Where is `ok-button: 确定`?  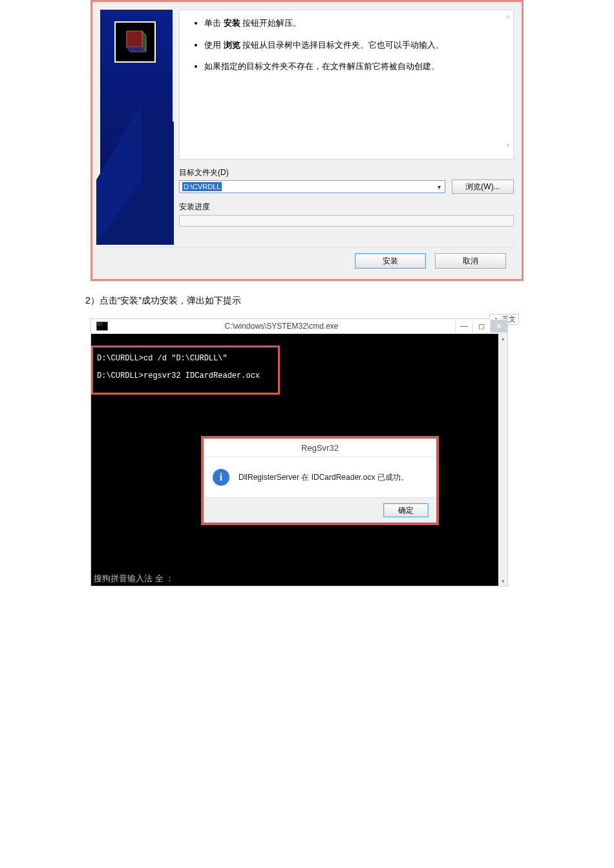 ok-button: 确定 is located at coordinates (406, 510).